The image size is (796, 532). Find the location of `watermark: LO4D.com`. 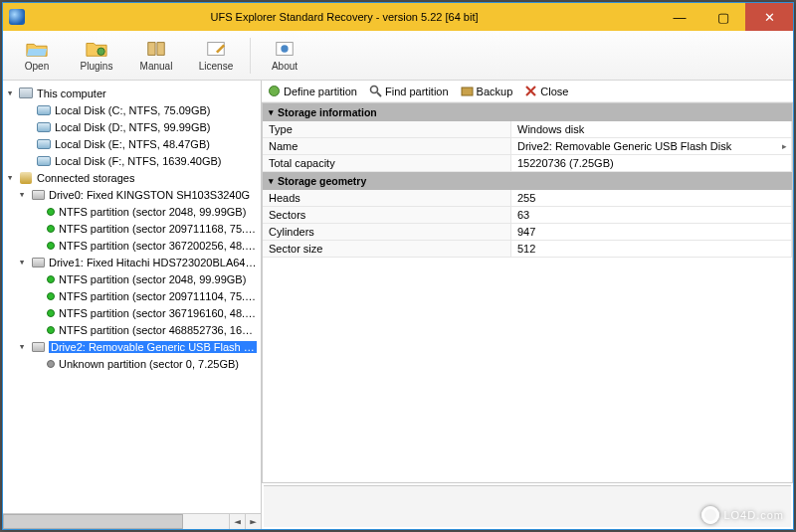

watermark: LO4D.com is located at coordinates (742, 515).